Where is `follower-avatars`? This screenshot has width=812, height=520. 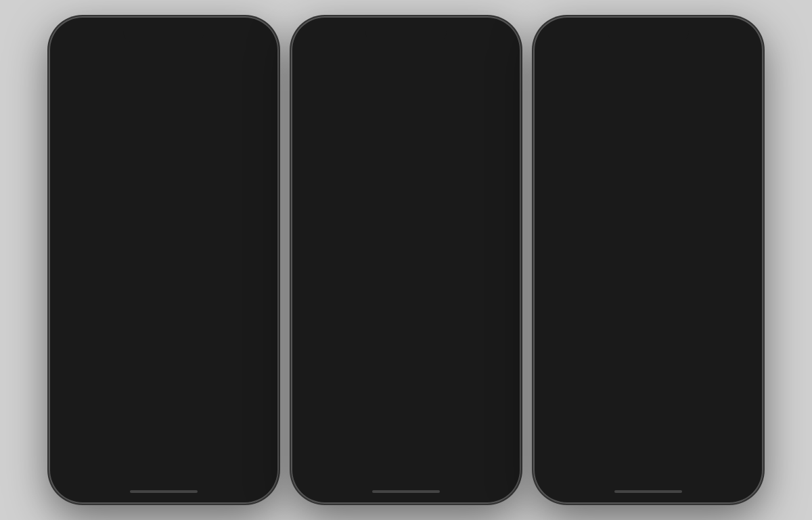
follower-avatars is located at coordinates (76, 162).